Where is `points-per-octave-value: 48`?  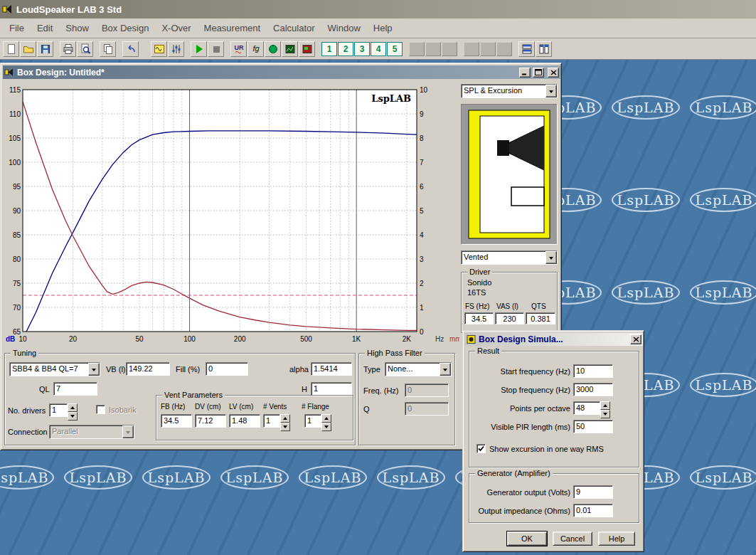 points-per-octave-value: 48 is located at coordinates (587, 408).